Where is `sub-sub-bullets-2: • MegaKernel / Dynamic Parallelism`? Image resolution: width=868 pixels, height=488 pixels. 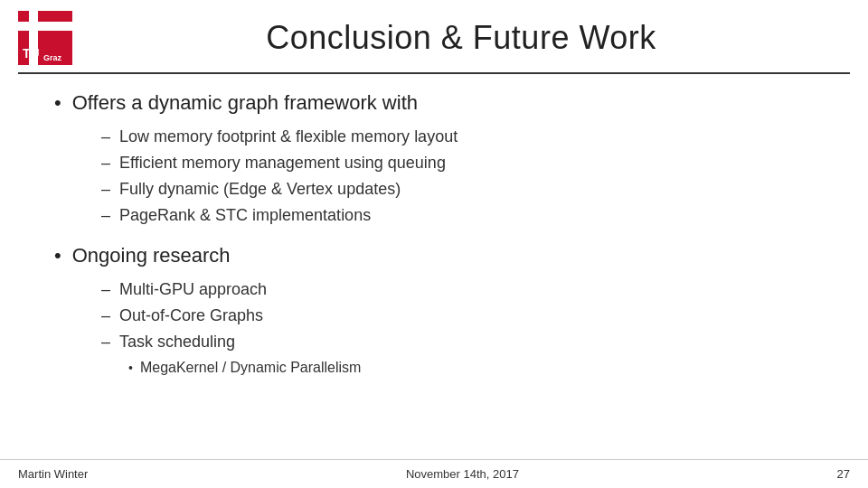
sub-sub-bullets-2: • MegaKernel / Dynamic Parallelism is located at coordinates (458, 368).